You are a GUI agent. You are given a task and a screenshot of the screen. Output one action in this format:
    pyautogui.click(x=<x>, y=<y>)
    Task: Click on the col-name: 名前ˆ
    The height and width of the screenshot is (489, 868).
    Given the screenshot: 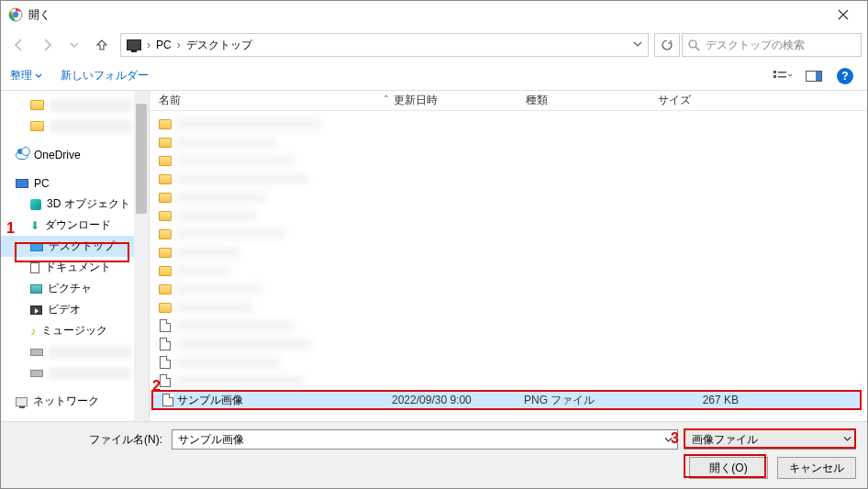 What is the action you would take?
    pyautogui.click(x=276, y=101)
    